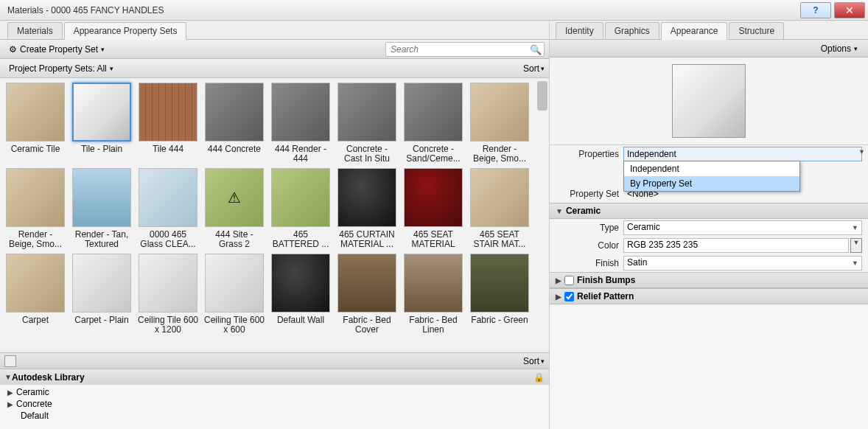 The width and height of the screenshot is (868, 429). Describe the element at coordinates (102, 209) in the screenshot. I see `material-cell: Render - Tan, Textured` at that location.